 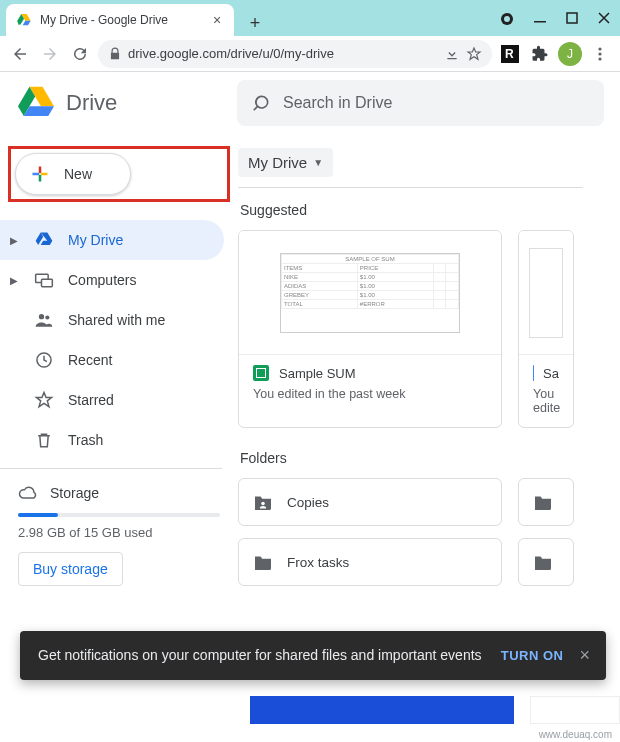 What do you see at coordinates (540, 54) in the screenshot?
I see `extensions-icon` at bounding box center [540, 54].